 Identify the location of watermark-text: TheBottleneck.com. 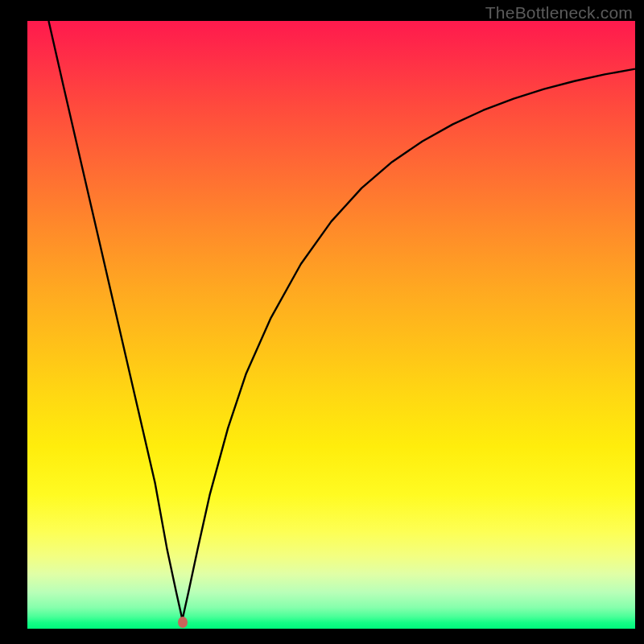
(559, 13).